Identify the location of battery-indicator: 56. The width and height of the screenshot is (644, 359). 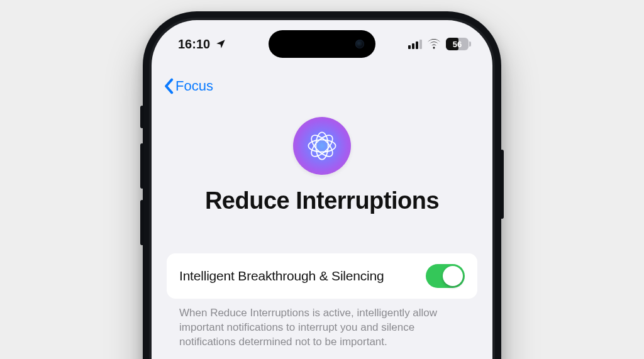
(457, 44).